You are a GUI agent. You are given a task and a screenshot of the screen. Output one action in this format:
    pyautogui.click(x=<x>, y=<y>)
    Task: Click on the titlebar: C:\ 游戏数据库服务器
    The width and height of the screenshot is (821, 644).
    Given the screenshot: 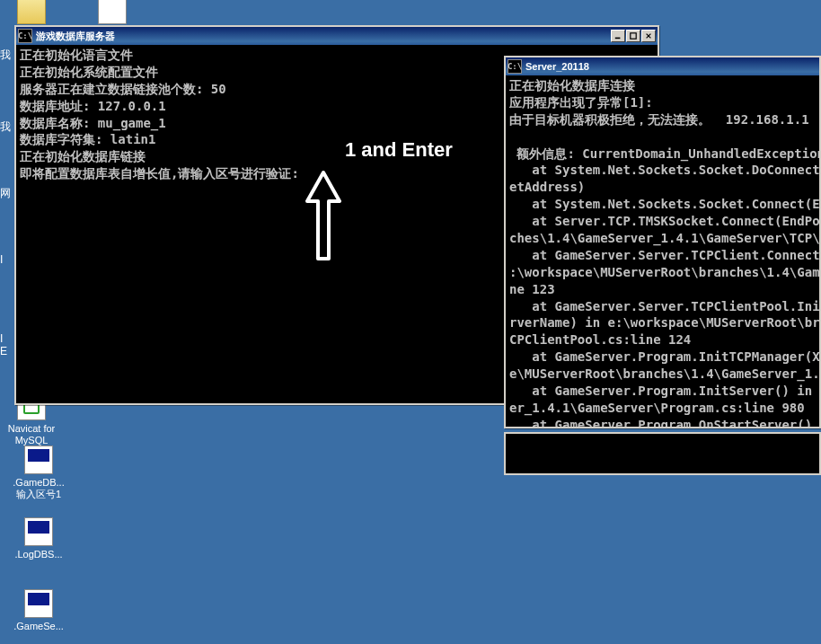 What is the action you would take?
    pyautogui.click(x=337, y=36)
    